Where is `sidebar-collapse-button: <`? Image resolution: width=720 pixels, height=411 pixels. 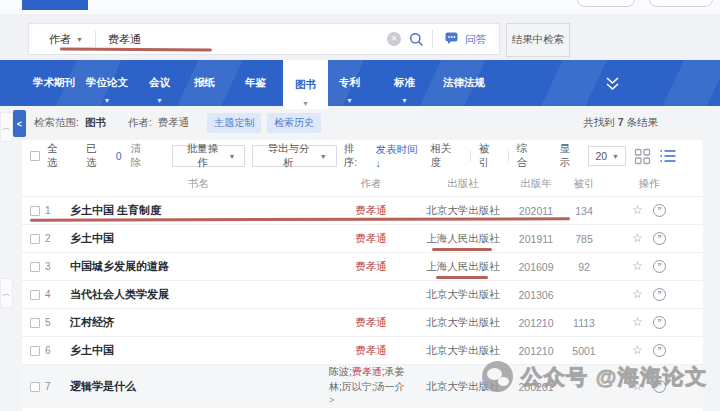 sidebar-collapse-button: < is located at coordinates (20, 124).